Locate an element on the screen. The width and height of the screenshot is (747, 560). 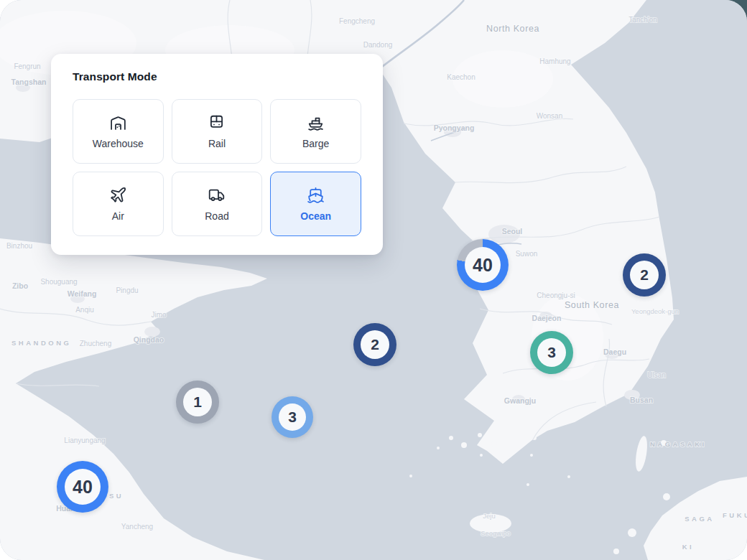
mode-label: Ocean is located at coordinates (316, 216).